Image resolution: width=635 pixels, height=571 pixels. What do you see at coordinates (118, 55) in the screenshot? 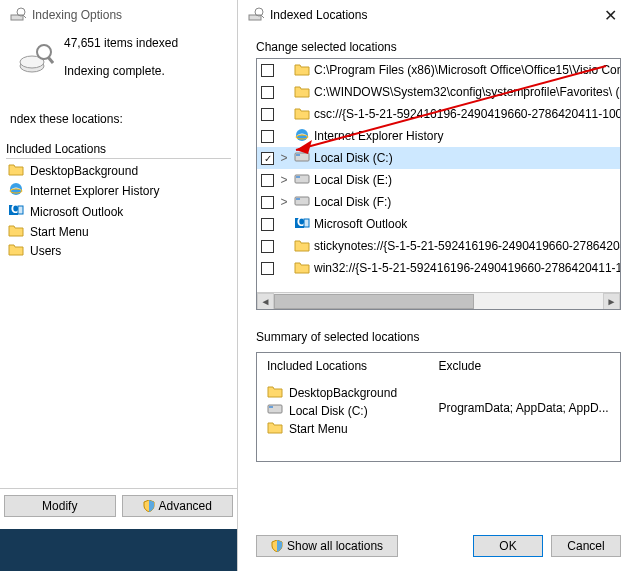
I see `status-area: 47,651 items indexed Indexing complete.` at bounding box center [118, 55].